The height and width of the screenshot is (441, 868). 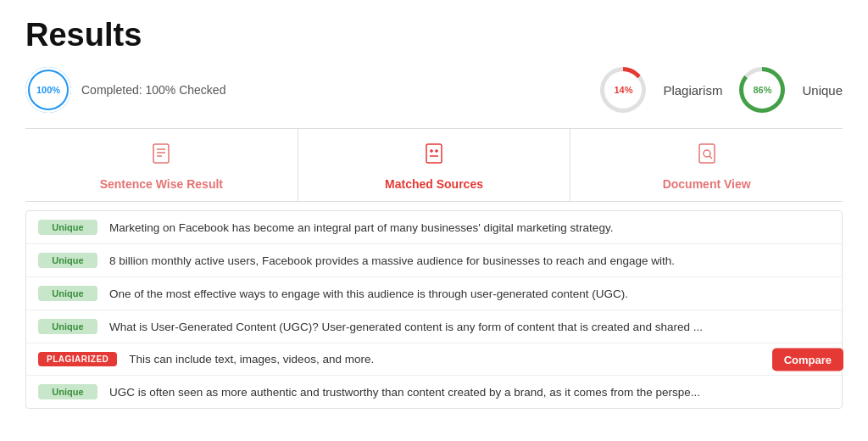 What do you see at coordinates (78, 360) in the screenshot?
I see `result-badge: PLAGIARIZED` at bounding box center [78, 360].